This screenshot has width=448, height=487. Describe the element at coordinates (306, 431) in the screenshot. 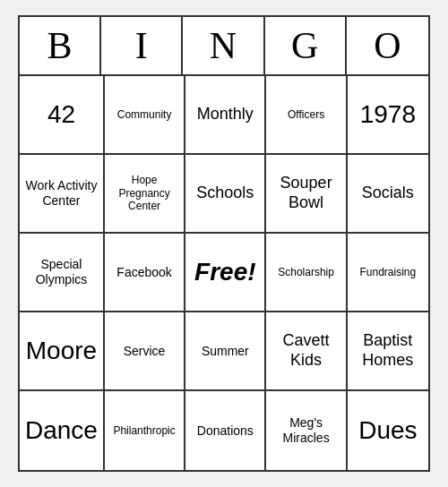

I see `cell-text-23: Meg's Miracles` at that location.